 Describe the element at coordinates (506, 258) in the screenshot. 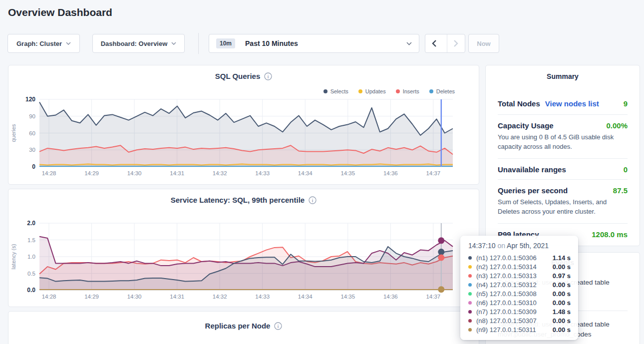

I see `node-address: (n1) 127.0.0.1:50306` at that location.